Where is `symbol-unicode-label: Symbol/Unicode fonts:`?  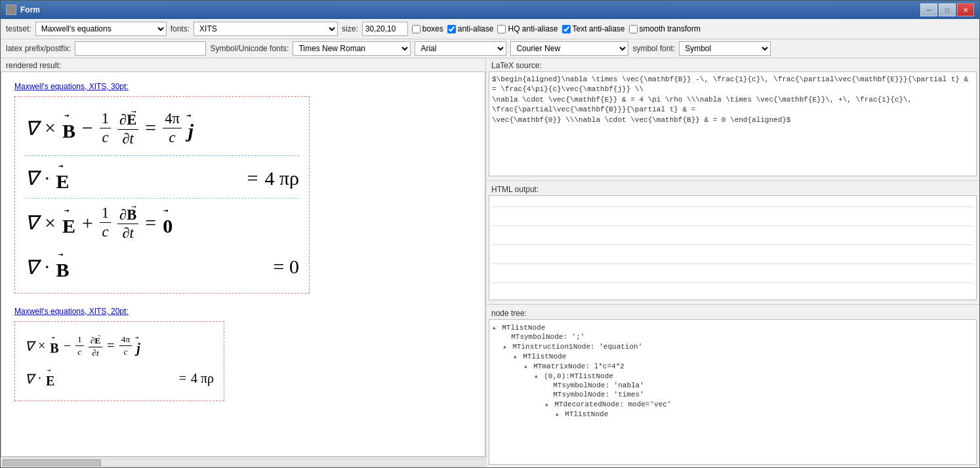
symbol-unicode-label: Symbol/Unicode fonts: is located at coordinates (249, 49).